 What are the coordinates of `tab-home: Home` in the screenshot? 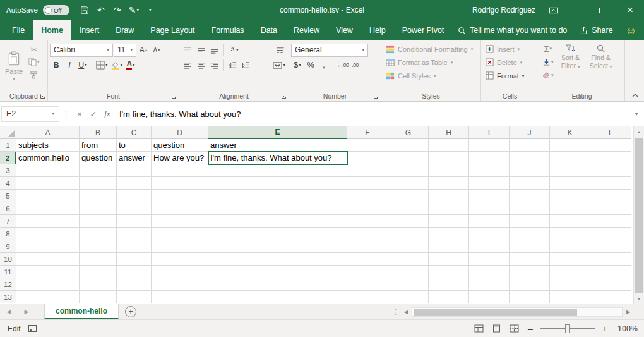 It's located at (52, 30).